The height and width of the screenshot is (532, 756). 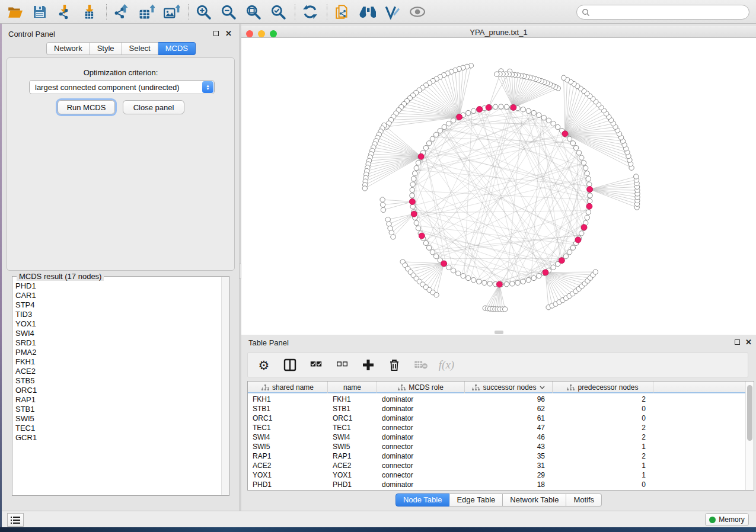 What do you see at coordinates (509, 466) in the screenshot?
I see `cell-succ: 31` at bounding box center [509, 466].